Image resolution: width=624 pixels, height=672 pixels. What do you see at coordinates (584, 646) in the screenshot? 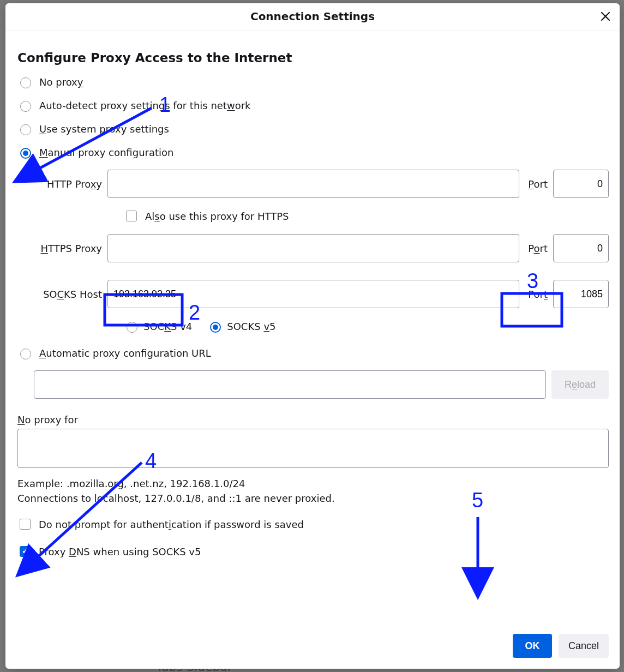
I see `cancel-button: Cancel` at bounding box center [584, 646].